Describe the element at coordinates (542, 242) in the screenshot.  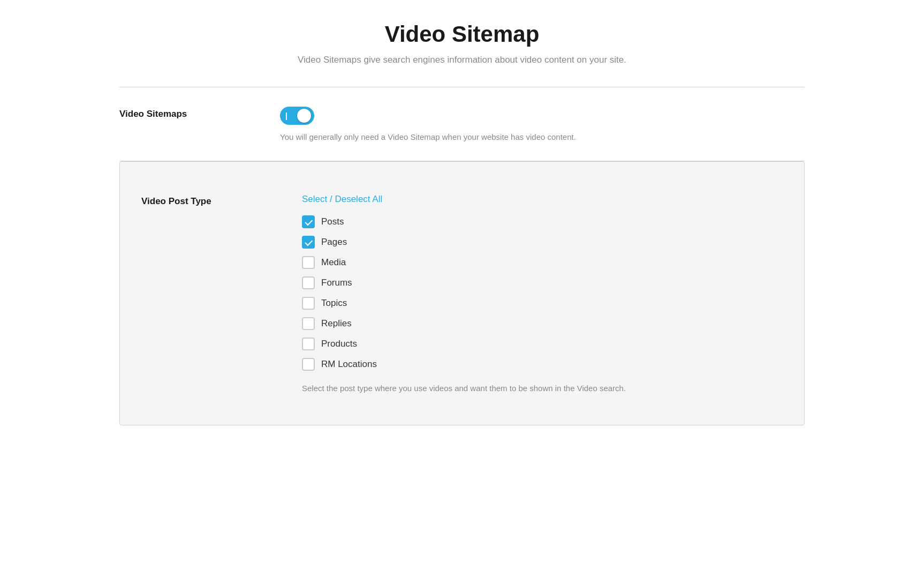
I see `checkbox-item-pages: Pages` at that location.